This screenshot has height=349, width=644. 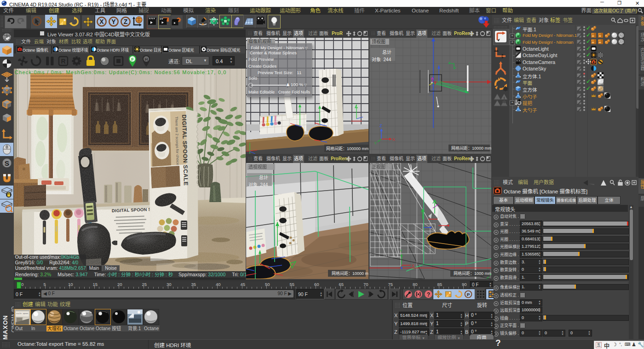 I want to click on svg-text: H, so click(x=146, y=59).